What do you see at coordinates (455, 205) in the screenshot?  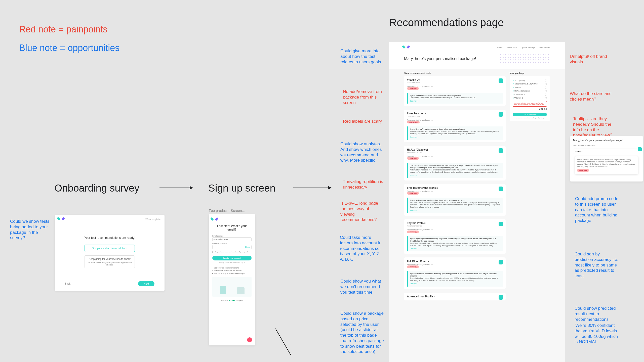 I see `test-explain: If your testosterone levels are low it c…` at bounding box center [455, 205].